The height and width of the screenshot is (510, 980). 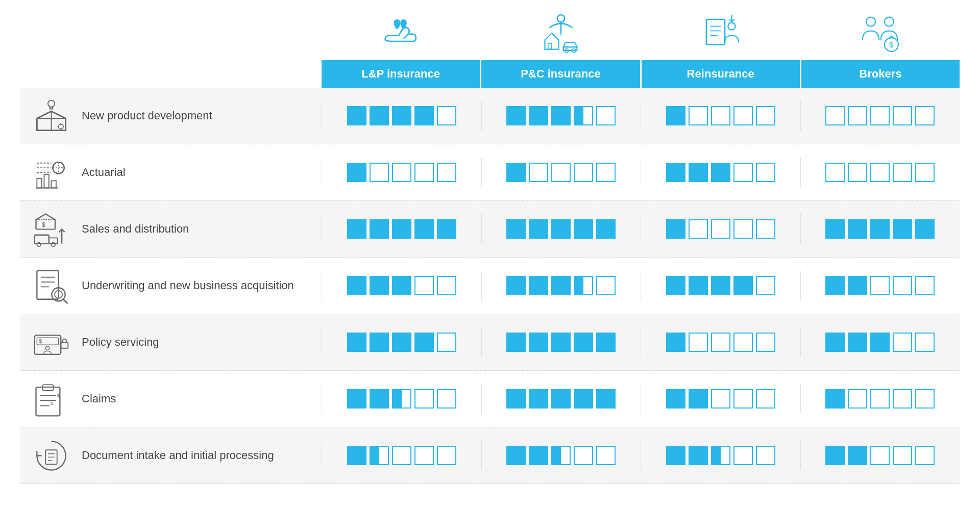 I want to click on row-label-actuarial: Actuarial, so click(x=171, y=172).